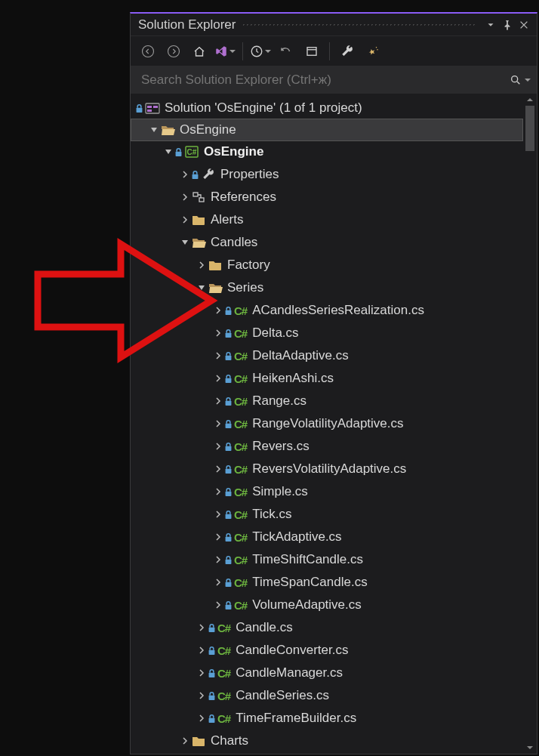 The width and height of the screenshot is (539, 756). I want to click on properties-node: Properties, so click(327, 174).